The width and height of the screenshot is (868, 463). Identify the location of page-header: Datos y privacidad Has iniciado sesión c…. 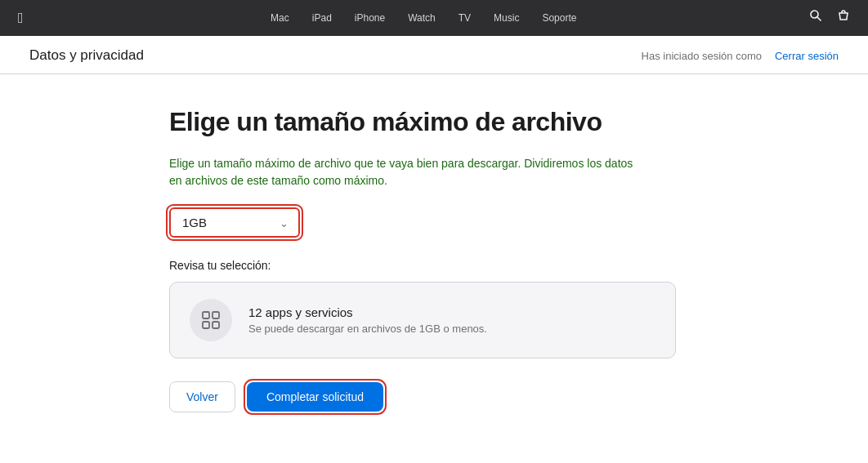
(434, 56).